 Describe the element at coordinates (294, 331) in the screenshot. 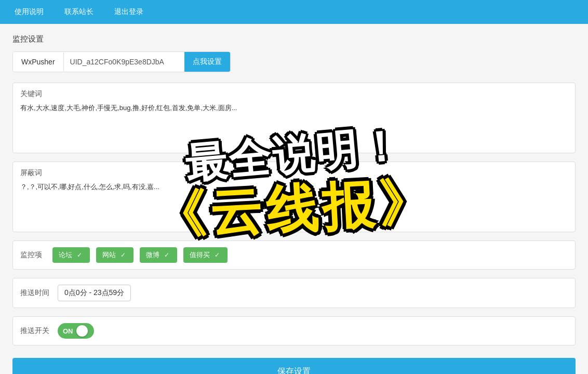

I see `push-switch-row: 推送开关 ON` at that location.